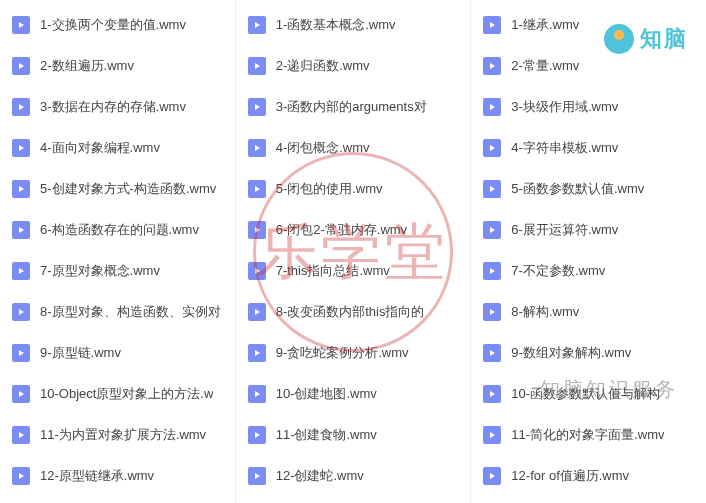 This screenshot has height=503, width=706. Describe the element at coordinates (100, 271) in the screenshot. I see `file-name: 7-原型对象概念.wmv` at that location.